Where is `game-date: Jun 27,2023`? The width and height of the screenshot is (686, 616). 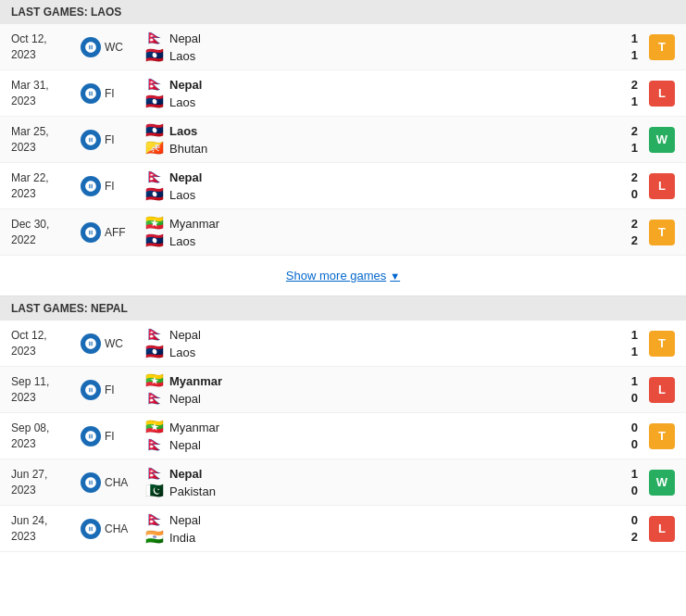
game-date: Jun 27,2023 is located at coordinates (46, 483).